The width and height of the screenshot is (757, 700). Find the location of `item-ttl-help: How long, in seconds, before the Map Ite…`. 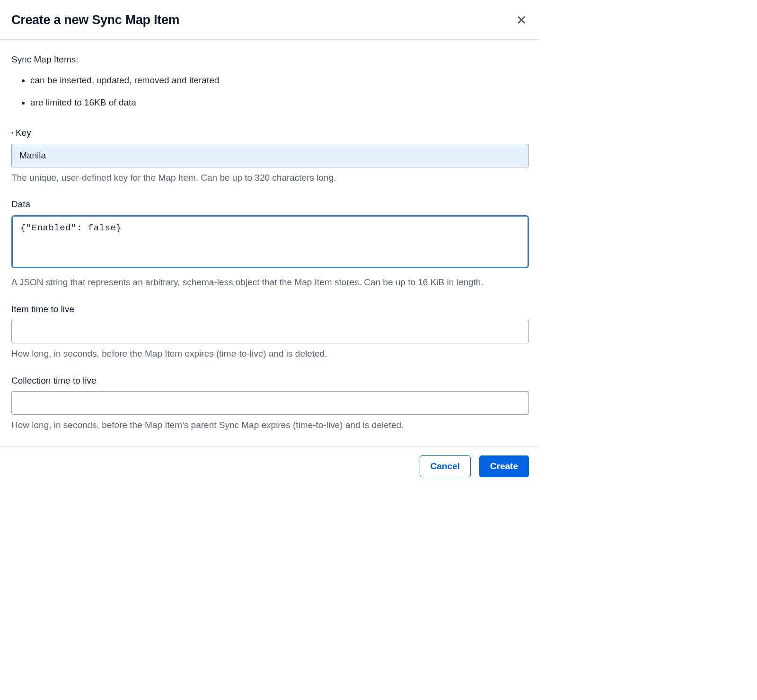

item-ttl-help: How long, in seconds, before the Map Ite… is located at coordinates (270, 354).